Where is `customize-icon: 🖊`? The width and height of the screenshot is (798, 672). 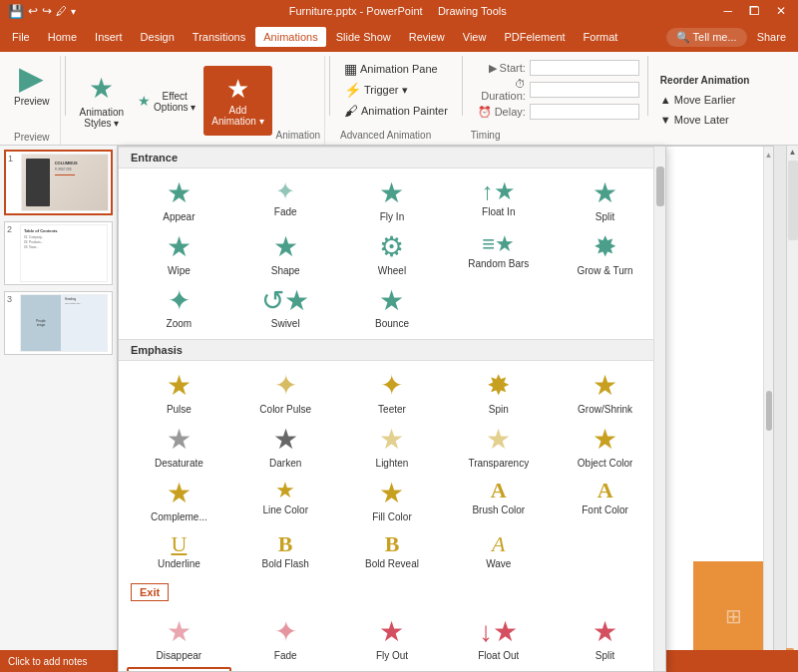
customize-icon: 🖊 is located at coordinates (62, 11).